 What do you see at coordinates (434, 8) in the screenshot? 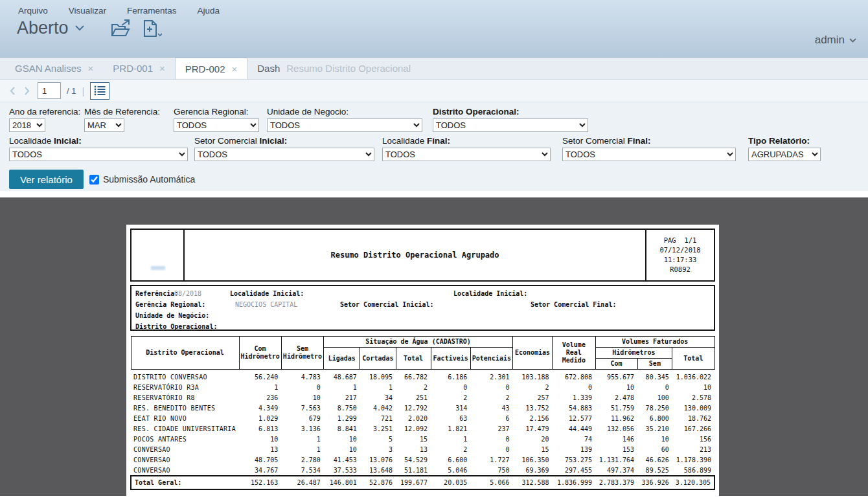
I see `menu-bar: Arquivo Visualizar Ferramentas Ajuda` at bounding box center [434, 8].